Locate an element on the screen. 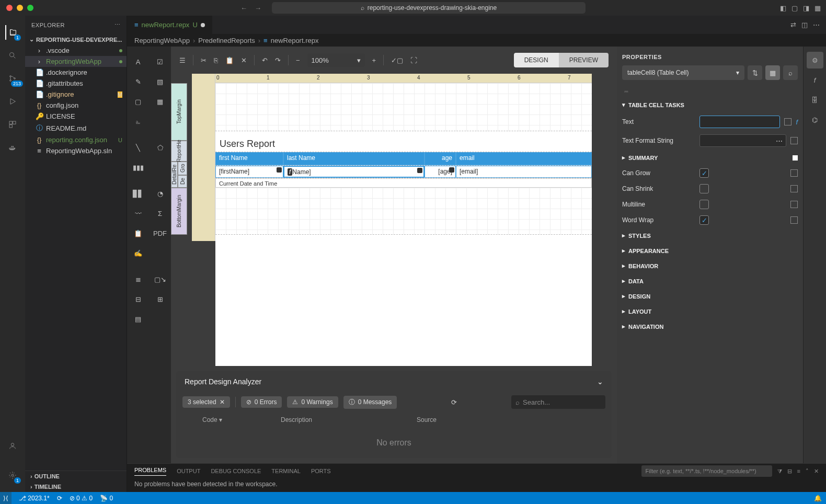  table-cell: [email] is located at coordinates (524, 171).